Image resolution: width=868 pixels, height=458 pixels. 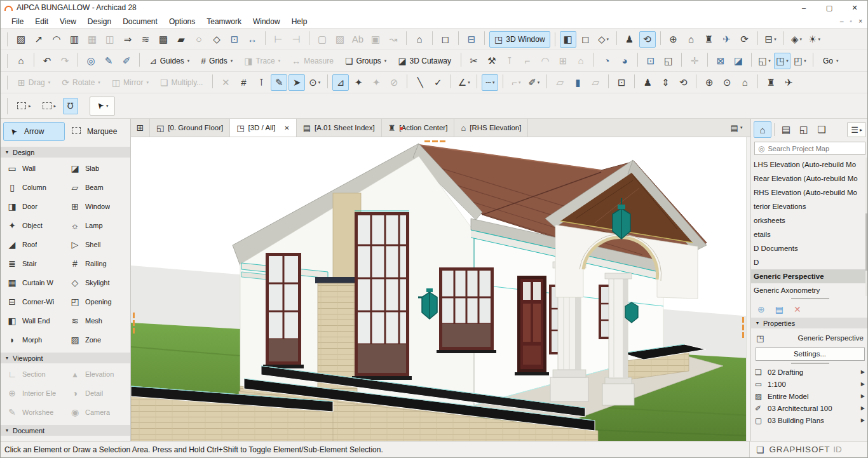 I want to click on menu-item: File, so click(x=18, y=22).